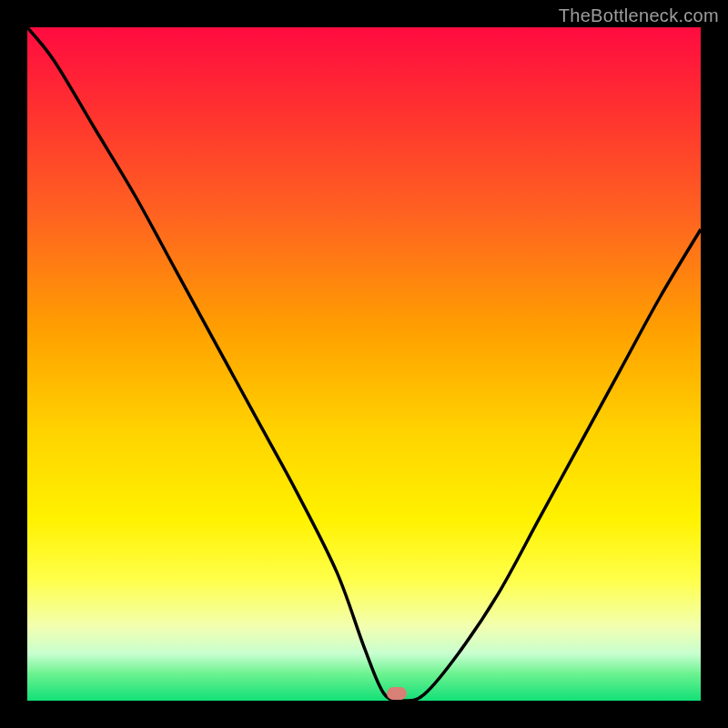 This screenshot has width=728, height=728. Describe the element at coordinates (397, 693) in the screenshot. I see `optimal-marker` at that location.